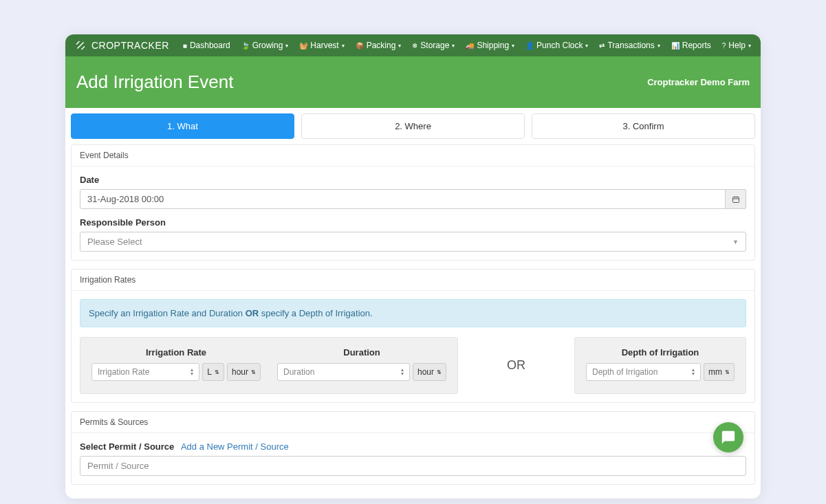 Image resolution: width=826 pixels, height=504 pixels. Describe the element at coordinates (183, 127) in the screenshot. I see `tab-what: 1. What` at that location.